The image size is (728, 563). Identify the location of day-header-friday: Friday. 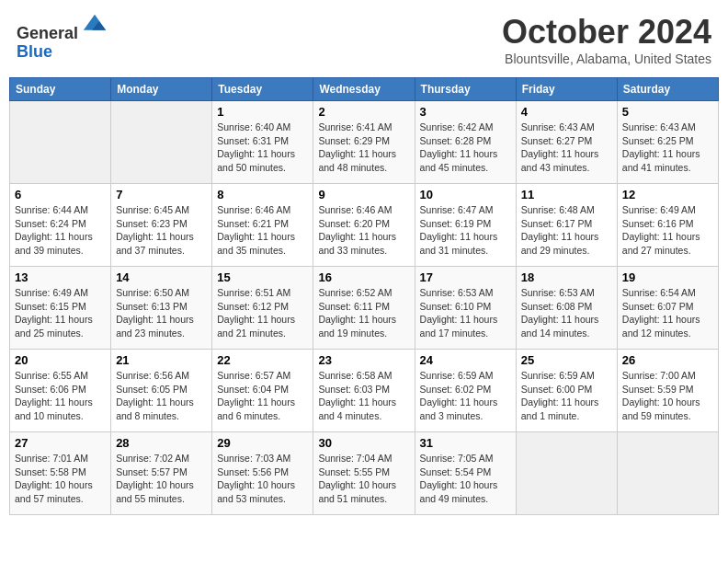
(566, 90).